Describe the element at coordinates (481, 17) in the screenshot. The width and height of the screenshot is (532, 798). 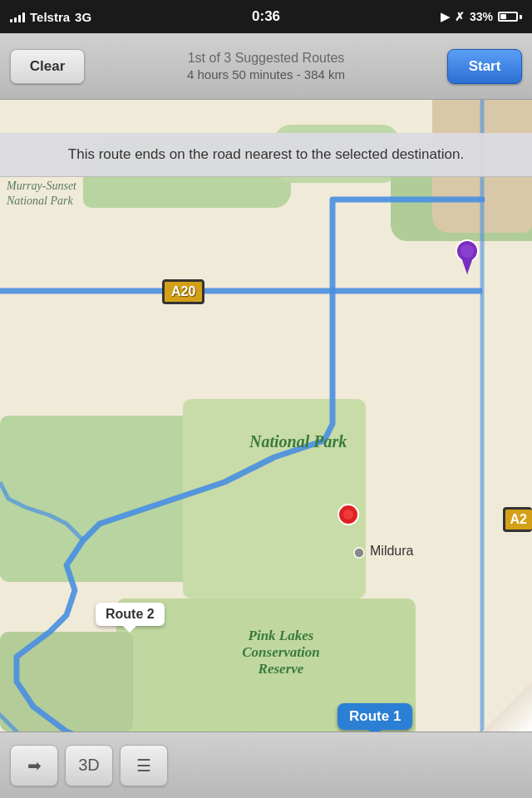
I see `battery-percent: 33%` at that location.